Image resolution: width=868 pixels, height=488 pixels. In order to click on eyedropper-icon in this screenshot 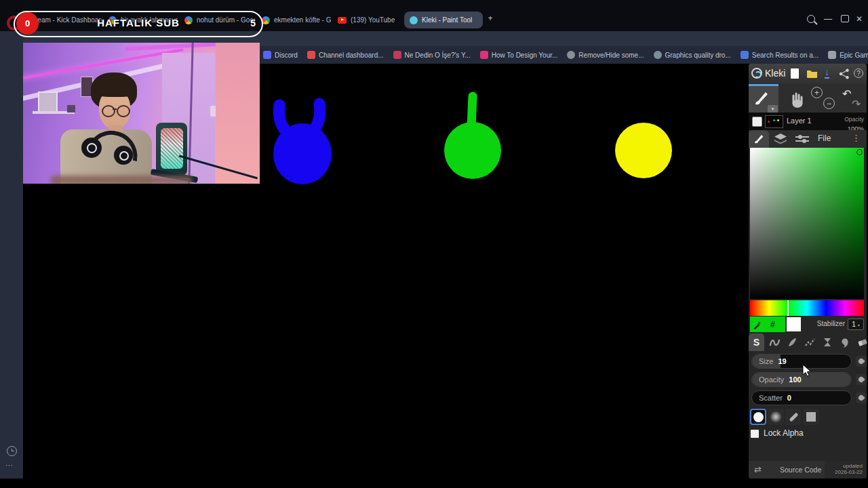, I will do `click(757, 325)`.